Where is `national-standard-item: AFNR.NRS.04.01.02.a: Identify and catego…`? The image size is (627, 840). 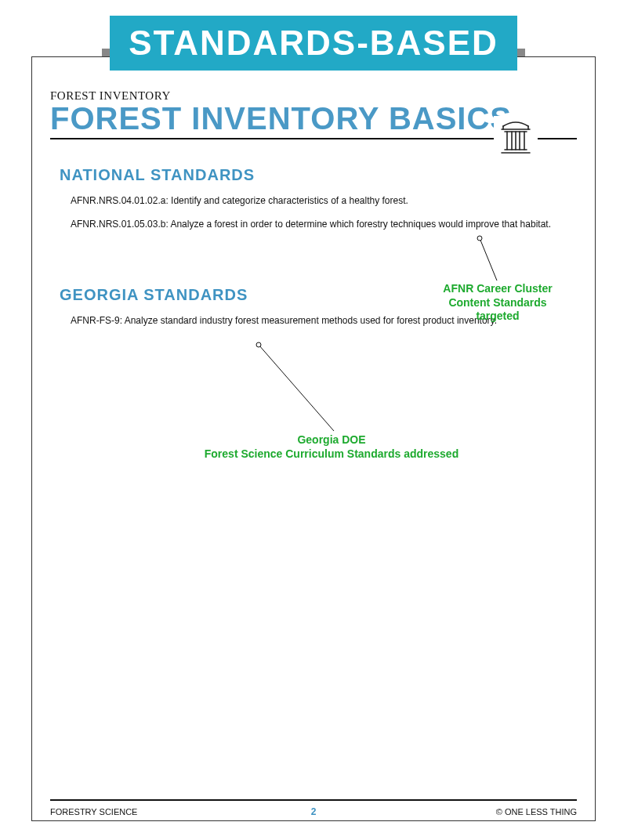 national-standard-item: AFNR.NRS.04.01.02.a: Identify and catego… is located at coordinates (312, 201).